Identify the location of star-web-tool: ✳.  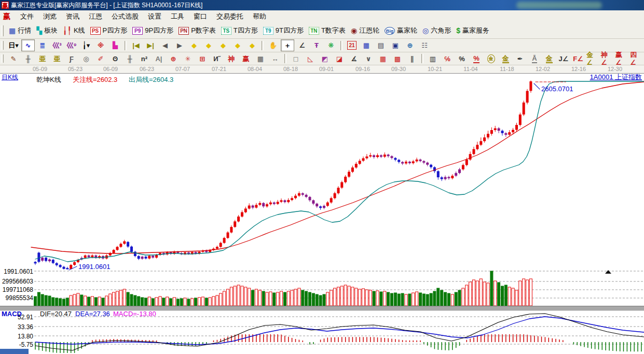
(188, 59).